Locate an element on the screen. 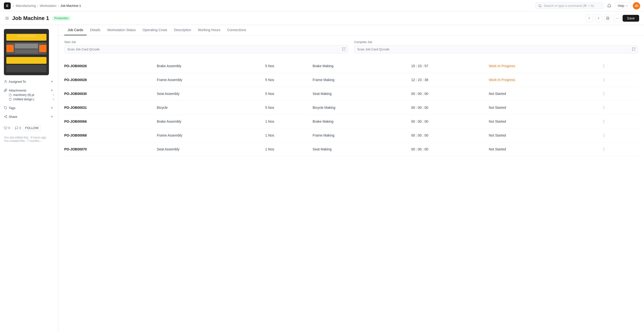 The image size is (644, 332). qty-cell: 1 Nos is located at coordinates (287, 136).